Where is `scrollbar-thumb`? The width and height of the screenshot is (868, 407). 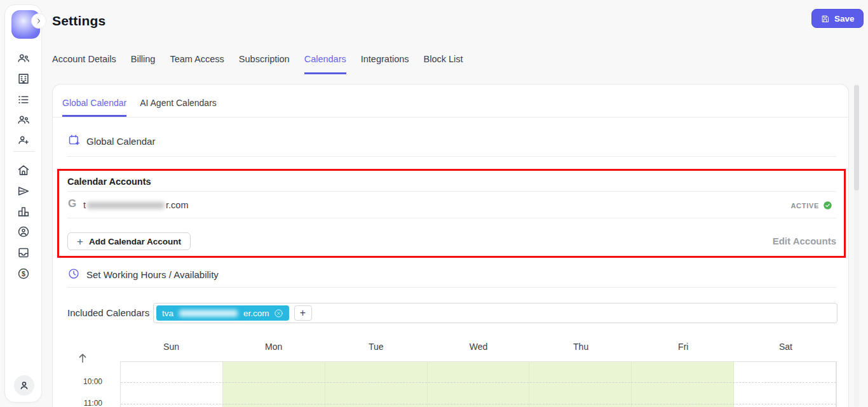 scrollbar-thumb is located at coordinates (857, 138).